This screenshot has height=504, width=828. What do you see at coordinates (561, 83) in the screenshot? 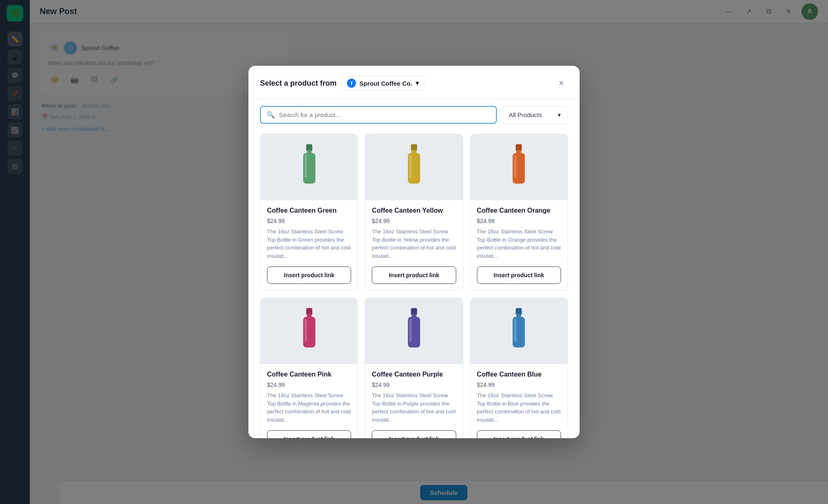
I see `modal-close-button: ×` at bounding box center [561, 83].